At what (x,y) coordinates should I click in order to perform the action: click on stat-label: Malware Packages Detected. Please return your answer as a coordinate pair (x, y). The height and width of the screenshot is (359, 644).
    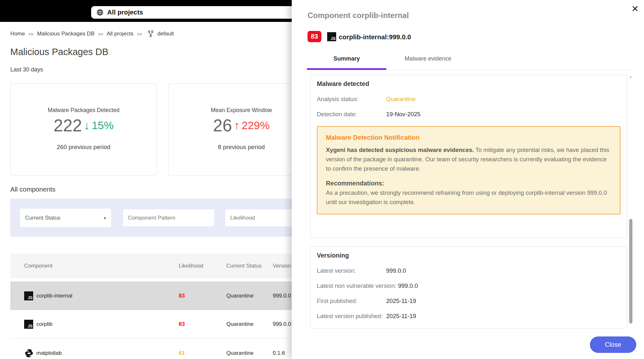
    Looking at the image, I should click on (84, 110).